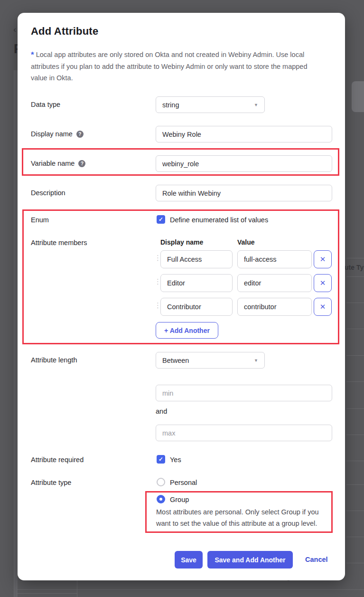 This screenshot has width=364, height=597. What do you see at coordinates (54, 360) in the screenshot?
I see `attribute-length-label: Attribute length` at bounding box center [54, 360].